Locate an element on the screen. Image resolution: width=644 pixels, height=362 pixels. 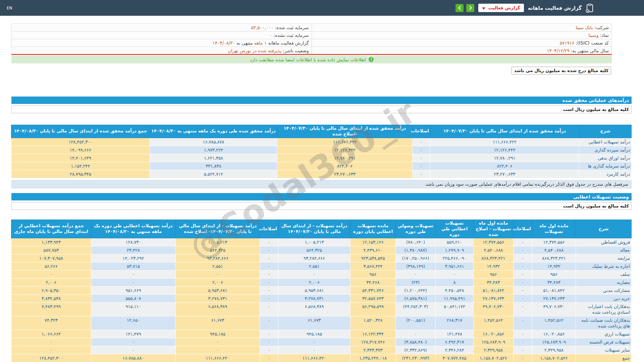
facilities-cell: ۵۶,۲۹۵,۵۹۹ is located at coordinates (373, 310).